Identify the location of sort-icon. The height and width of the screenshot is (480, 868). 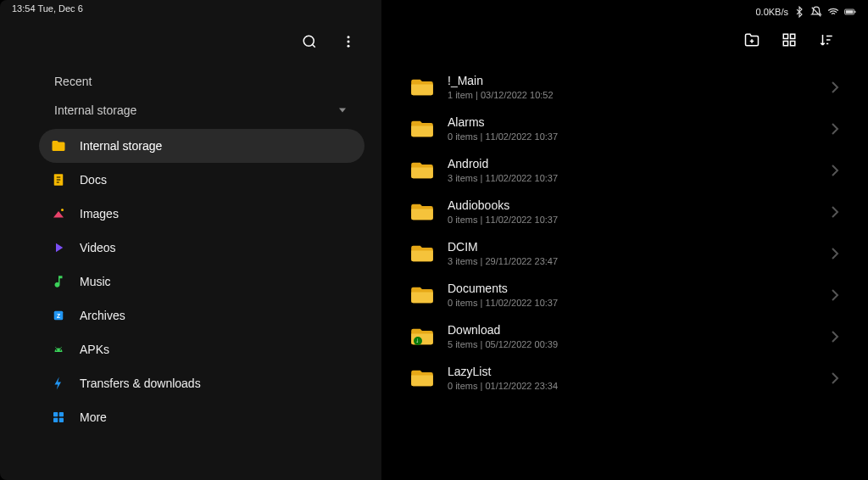
(826, 40).